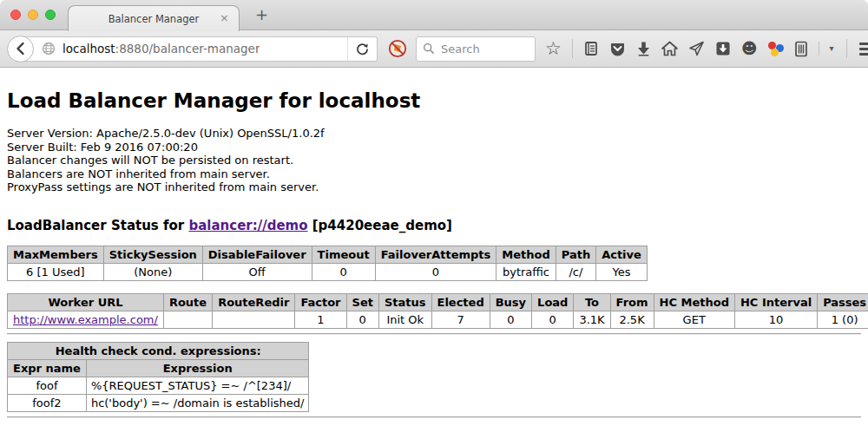 The image size is (868, 426). What do you see at coordinates (33, 15) in the screenshot?
I see `window-controls` at bounding box center [33, 15].